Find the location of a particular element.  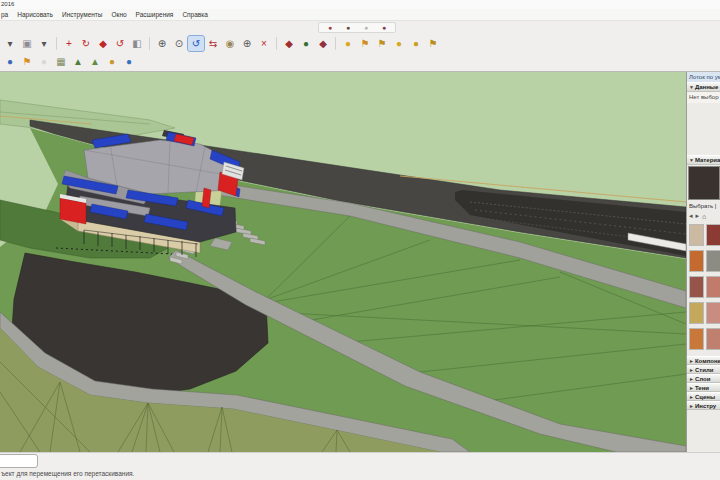

geo-globe-icon: ● is located at coordinates (129, 62).